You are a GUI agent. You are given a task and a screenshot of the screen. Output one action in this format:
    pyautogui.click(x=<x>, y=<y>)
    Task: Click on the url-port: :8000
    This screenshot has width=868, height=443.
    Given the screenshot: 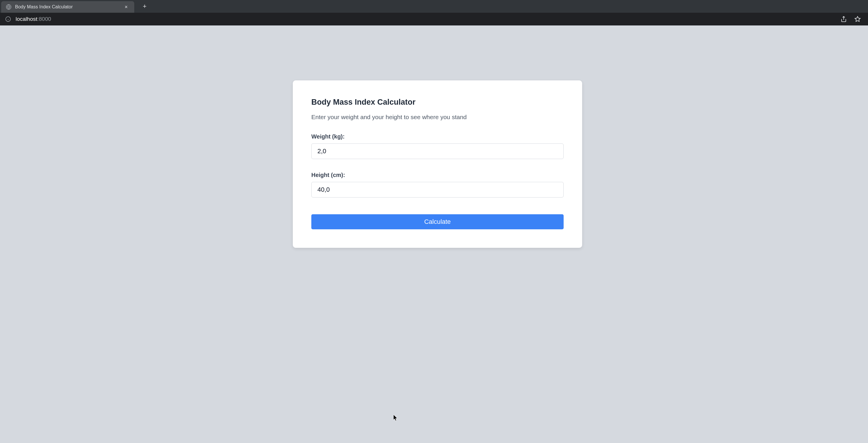 What is the action you would take?
    pyautogui.click(x=44, y=19)
    